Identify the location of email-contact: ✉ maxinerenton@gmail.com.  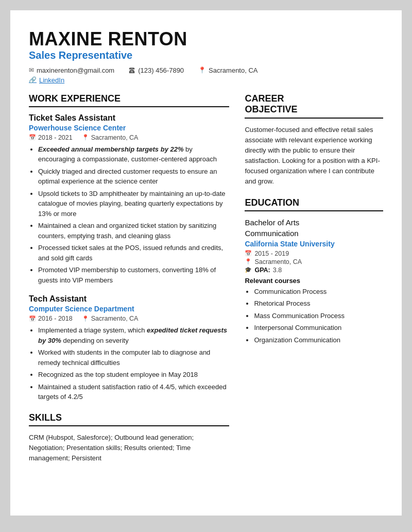
(72, 70).